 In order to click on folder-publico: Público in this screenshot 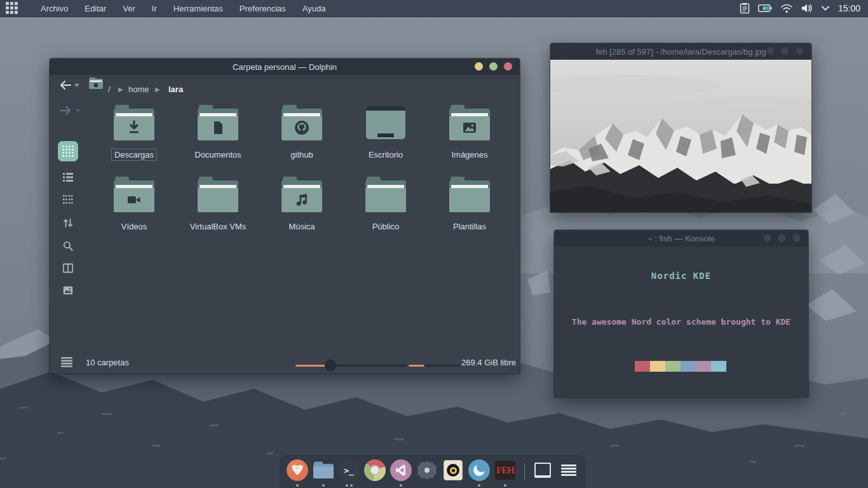, I will do `click(386, 205)`.